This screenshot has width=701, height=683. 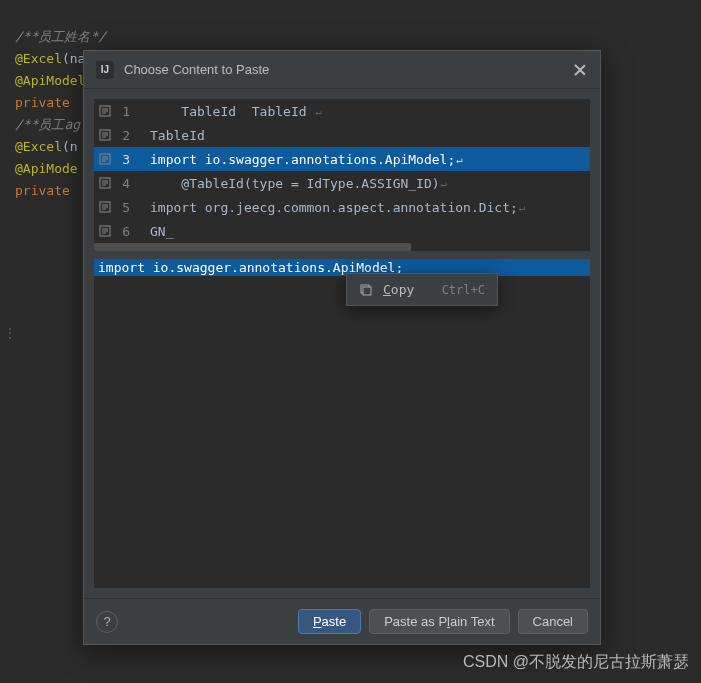 I want to click on paste-button: Paste, so click(x=330, y=622).